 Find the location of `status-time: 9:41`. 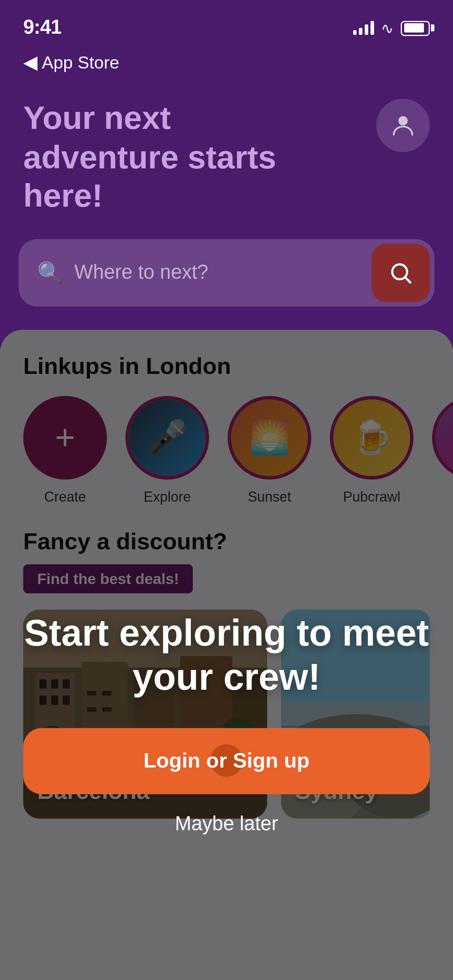

status-time: 9:41 is located at coordinates (42, 28).